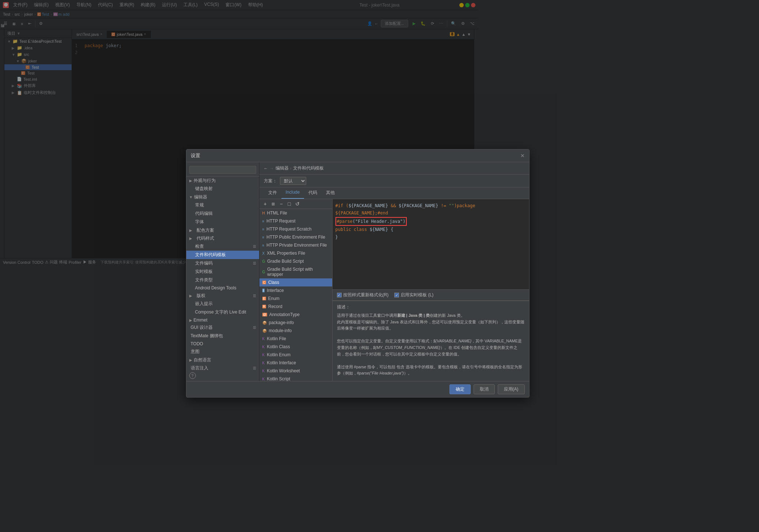  What do you see at coordinates (333, 214) in the screenshot?
I see `dialog-body: ▶ 外观与行为 键盘映射 ▼ 编辑器 常规 代码编辑 字体` at bounding box center [333, 214].